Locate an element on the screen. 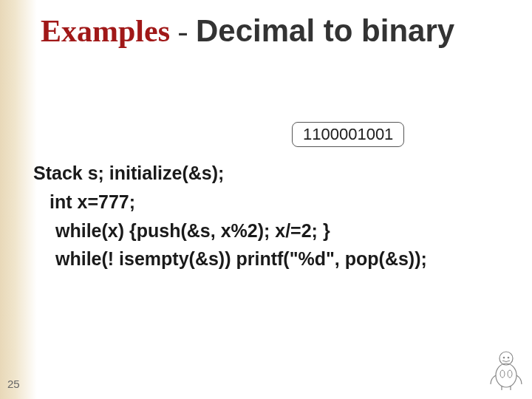 This screenshot has width=532, height=399. title-subject: Decimal to binary is located at coordinates (325, 31).